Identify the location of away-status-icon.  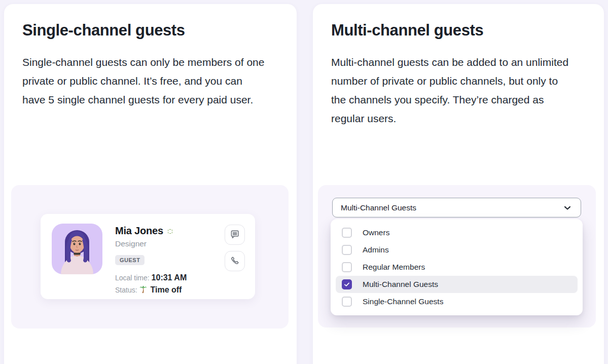
(170, 231).